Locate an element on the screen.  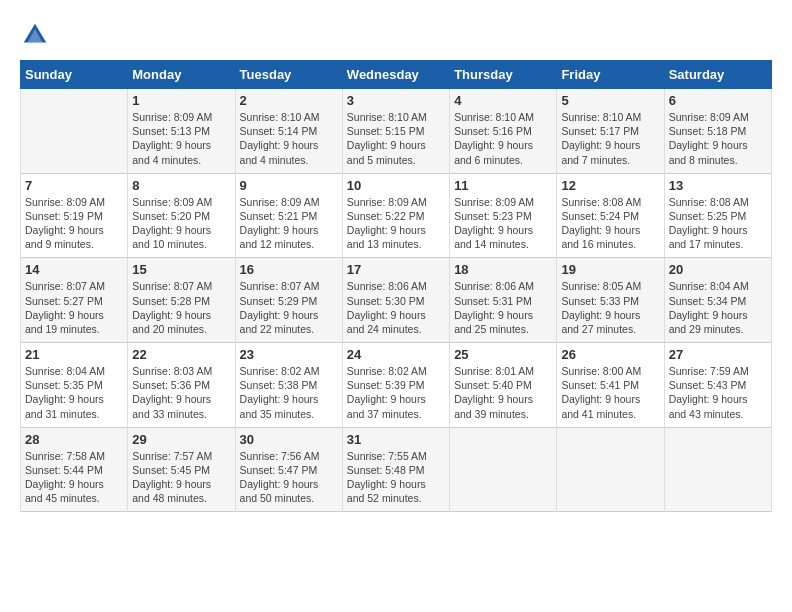
day-number: 23 is located at coordinates (289, 354).